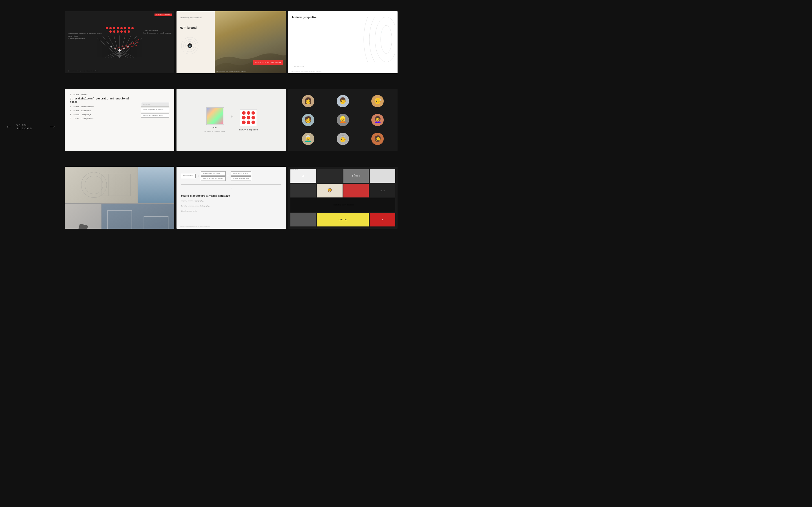  Describe the element at coordinates (308, 139) in the screenshot. I see `person-7: 👨‍🦳` at that location.